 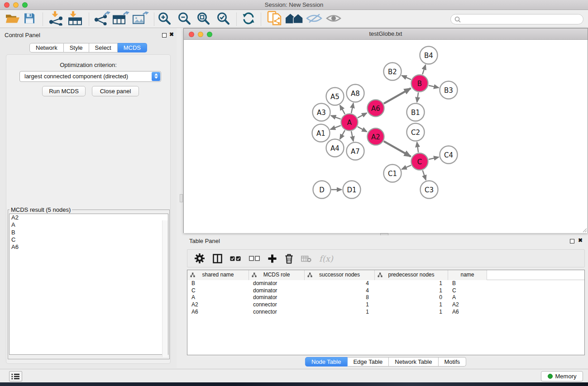 I want to click on export-image-icon, so click(x=140, y=19).